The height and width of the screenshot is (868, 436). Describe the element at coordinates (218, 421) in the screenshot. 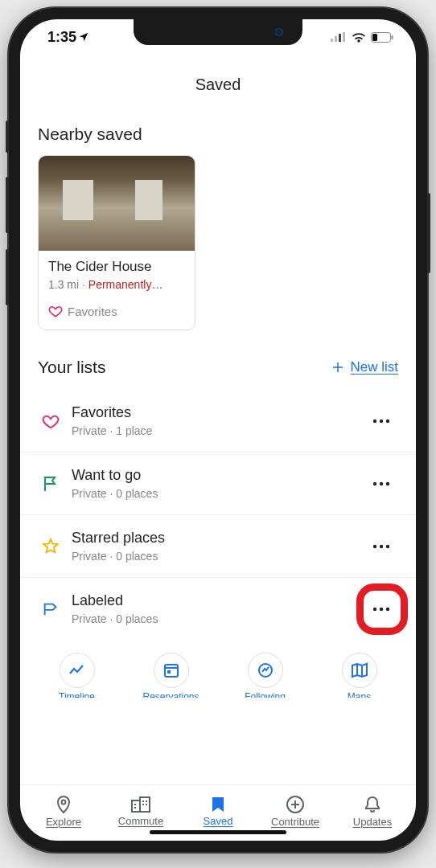

I see `list-favorites: Favorites Private · 1 place` at that location.